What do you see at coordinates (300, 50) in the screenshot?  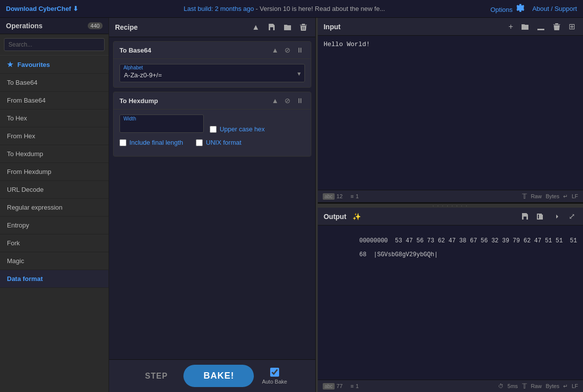 I see `to-base64-pause-button: ⏸` at bounding box center [300, 50].